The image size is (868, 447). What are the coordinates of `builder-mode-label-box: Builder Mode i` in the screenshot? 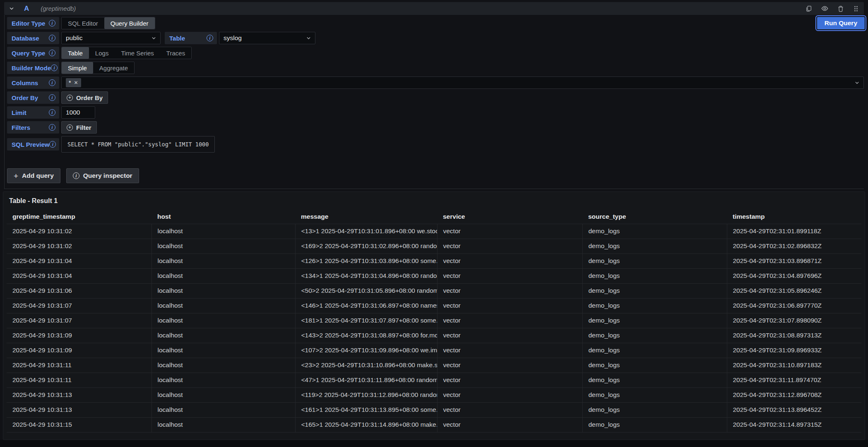 It's located at (33, 68).